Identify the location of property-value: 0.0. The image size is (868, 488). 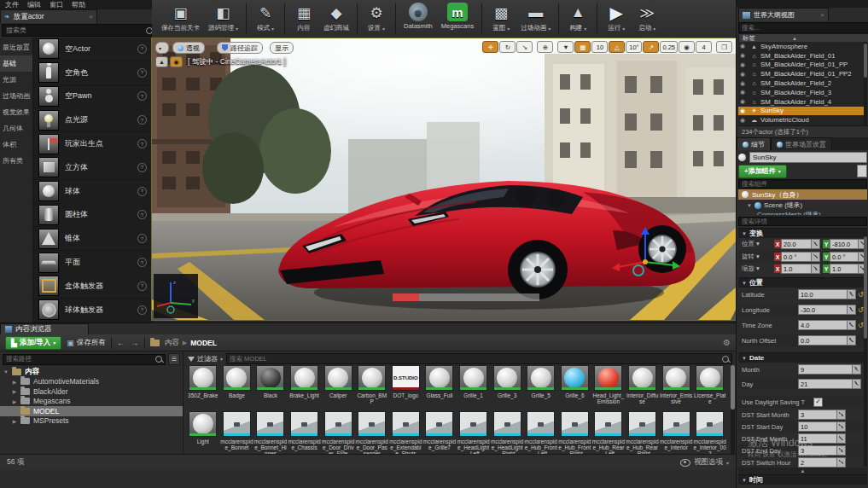
(823, 340).